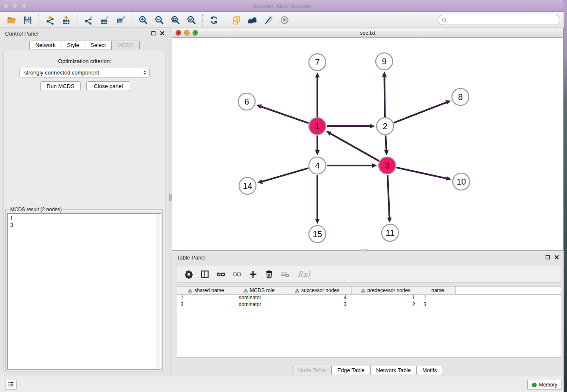 This screenshot has width=567, height=392. Describe the element at coordinates (369, 298) in the screenshot. I see `table-row: 1dominator411` at that location.